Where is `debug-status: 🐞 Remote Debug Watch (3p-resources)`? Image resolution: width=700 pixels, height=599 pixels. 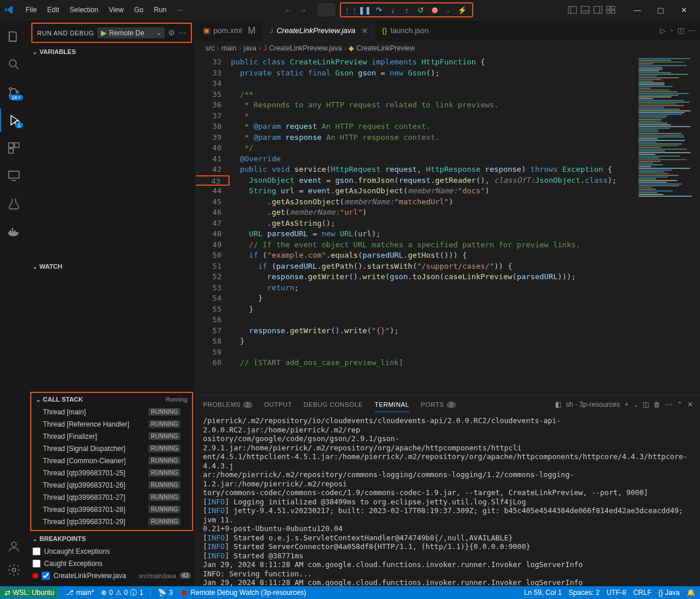 debug-status: 🐞 Remote Debug Watch (3p-resources) is located at coordinates (243, 593).